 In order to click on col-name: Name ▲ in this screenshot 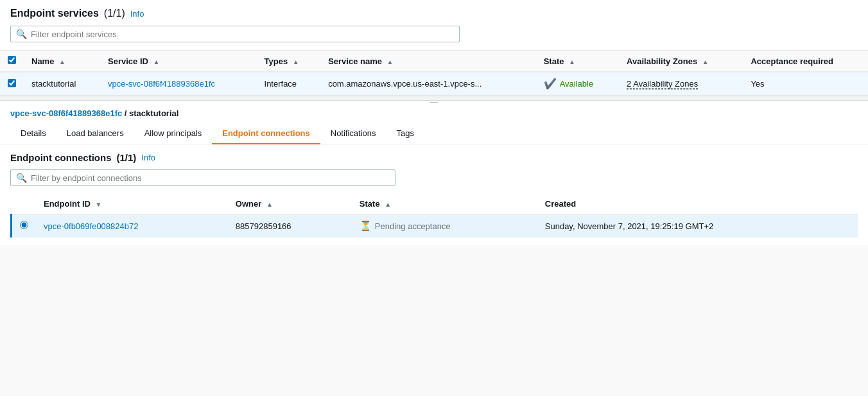, I will do `click(62, 62)`.